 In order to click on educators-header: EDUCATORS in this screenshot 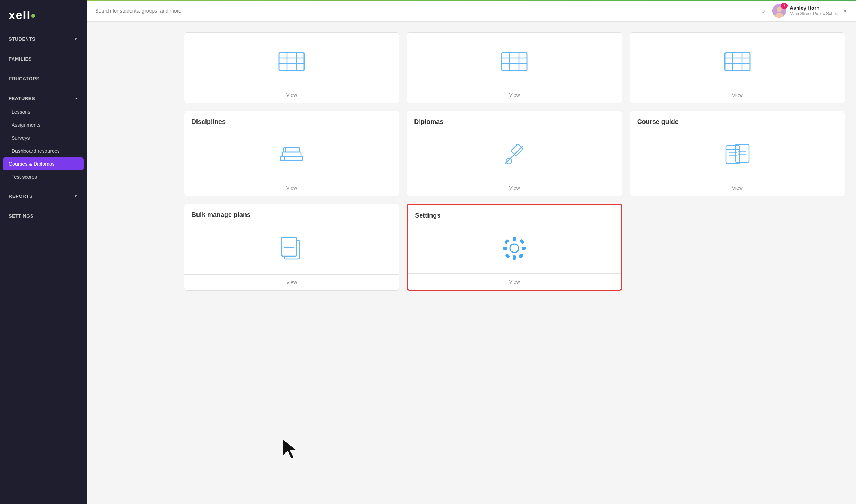, I will do `click(43, 79)`.